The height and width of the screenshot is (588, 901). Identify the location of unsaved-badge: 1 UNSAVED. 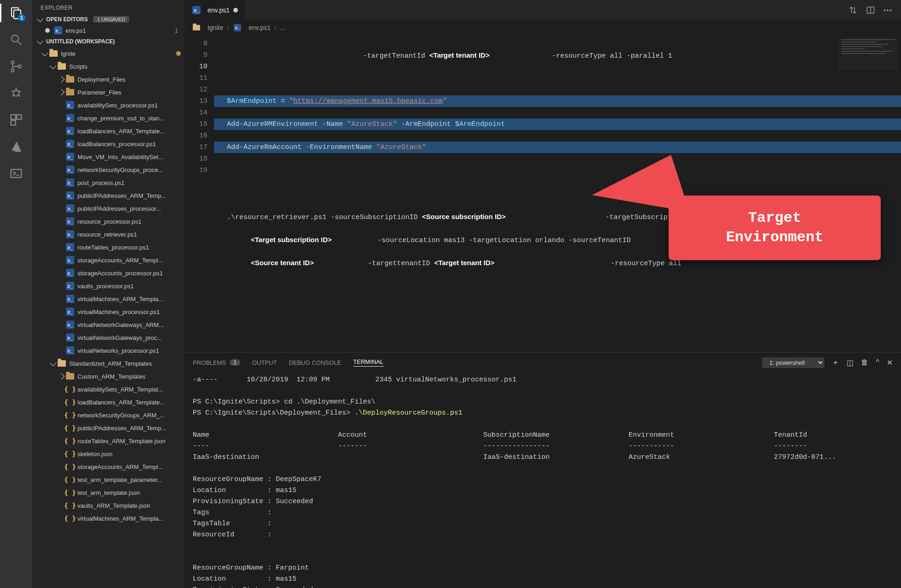
(111, 19).